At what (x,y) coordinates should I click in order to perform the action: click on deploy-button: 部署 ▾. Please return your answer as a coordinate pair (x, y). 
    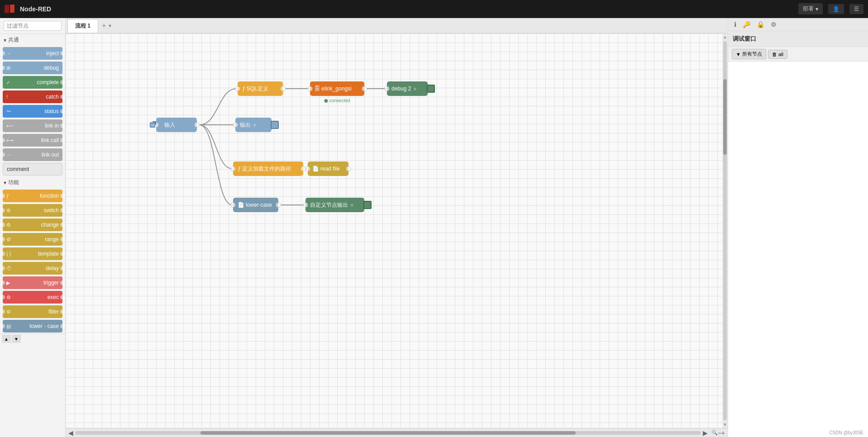
    Looking at the image, I should click on (811, 9).